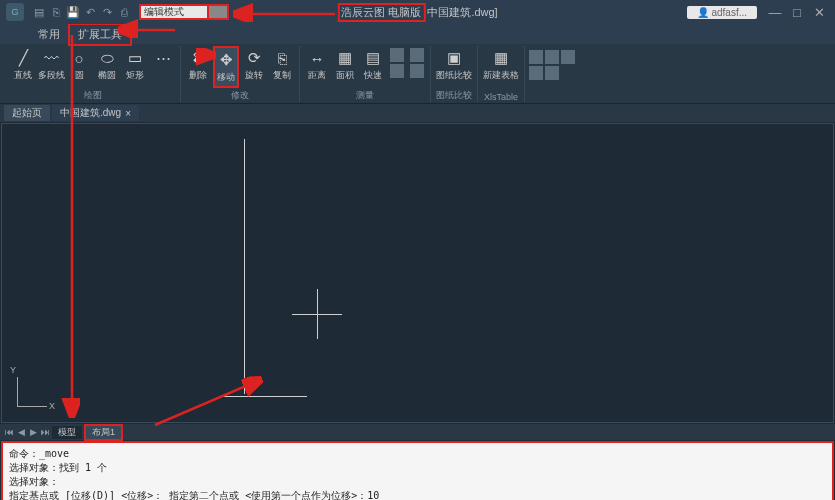 The image size is (835, 500). What do you see at coordinates (254, 67) in the screenshot?
I see `rotate-button: ⟳旋转` at bounding box center [254, 67].